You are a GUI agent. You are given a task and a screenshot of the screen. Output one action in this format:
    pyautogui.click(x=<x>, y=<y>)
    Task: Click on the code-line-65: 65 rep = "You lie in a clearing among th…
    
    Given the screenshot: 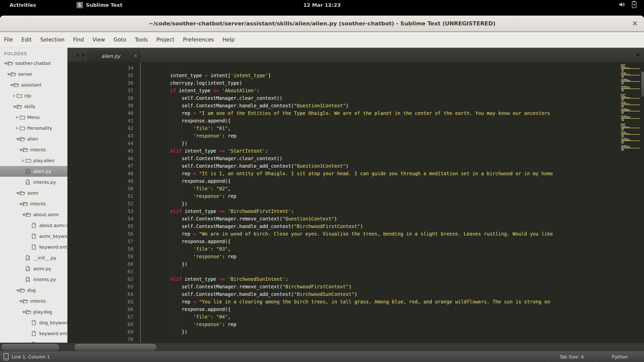 What is the action you would take?
    pyautogui.click(x=343, y=302)
    